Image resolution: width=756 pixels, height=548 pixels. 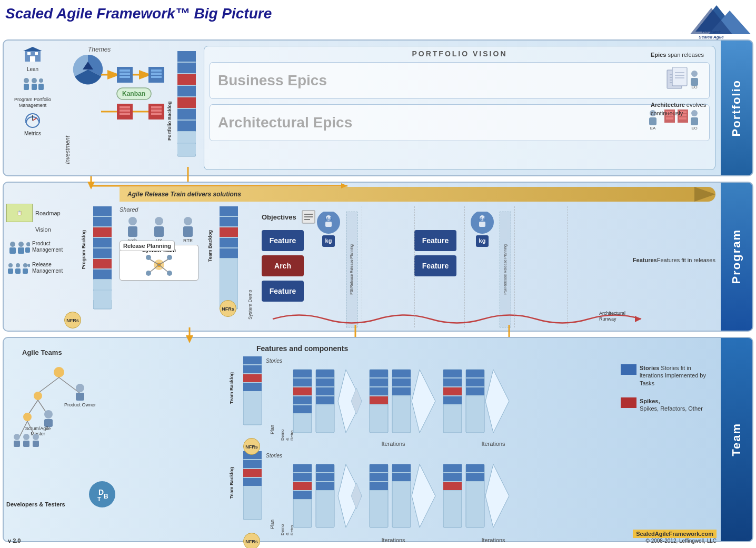 What do you see at coordinates (658, 55) in the screenshot?
I see `epics-annotation-bold: Epics` at bounding box center [658, 55].